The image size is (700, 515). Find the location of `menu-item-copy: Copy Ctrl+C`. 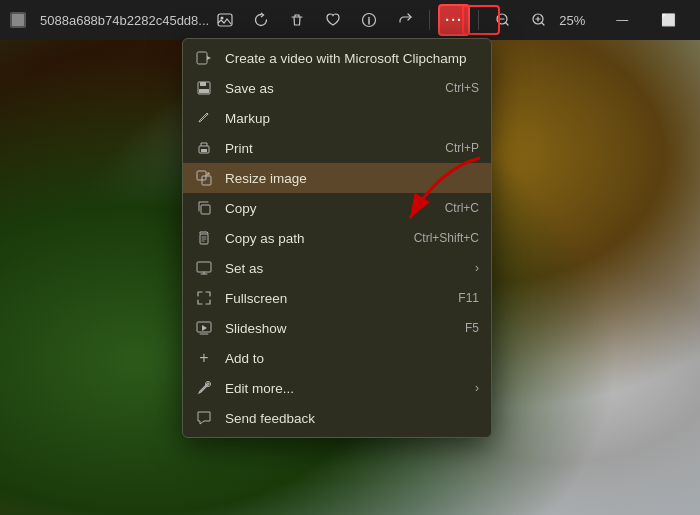

menu-item-copy: Copy Ctrl+C is located at coordinates (337, 208).